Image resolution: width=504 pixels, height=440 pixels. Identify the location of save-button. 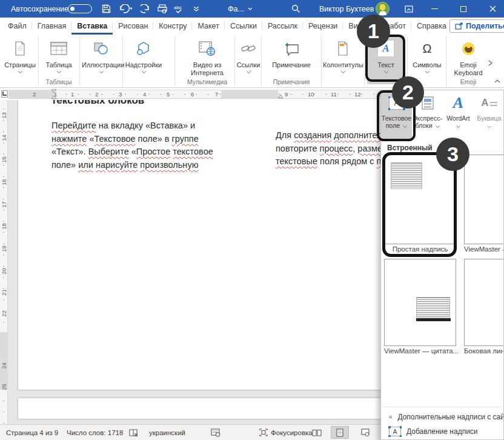
(106, 8).